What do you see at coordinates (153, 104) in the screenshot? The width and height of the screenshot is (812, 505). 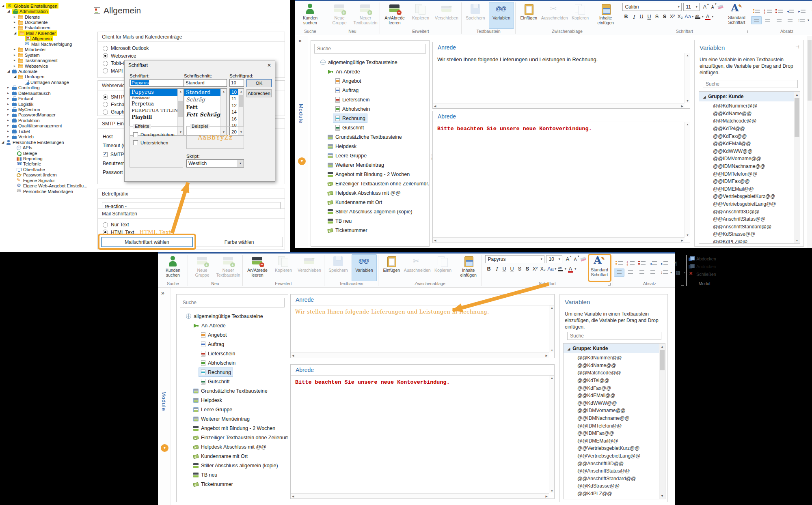 I see `font-list-item: Perpetua` at bounding box center [153, 104].